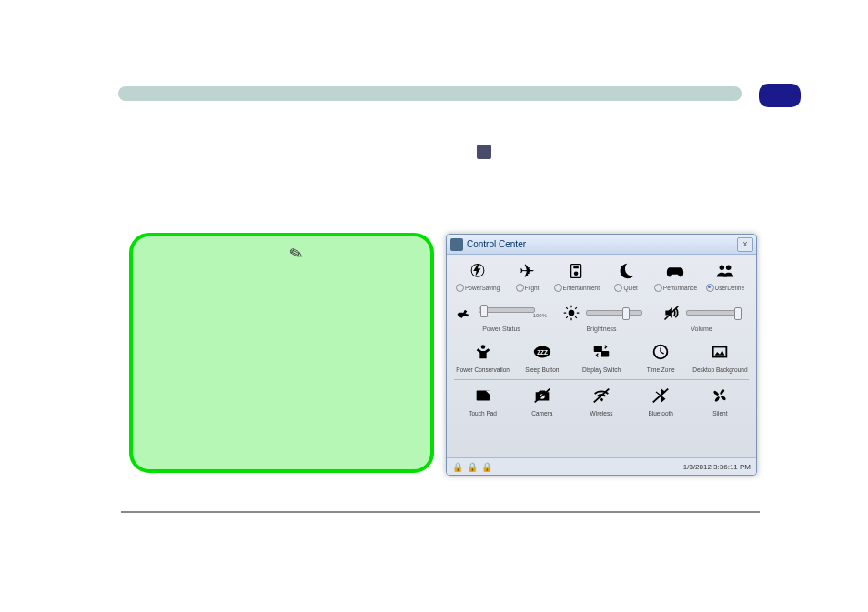  I want to click on media-icon, so click(577, 271).